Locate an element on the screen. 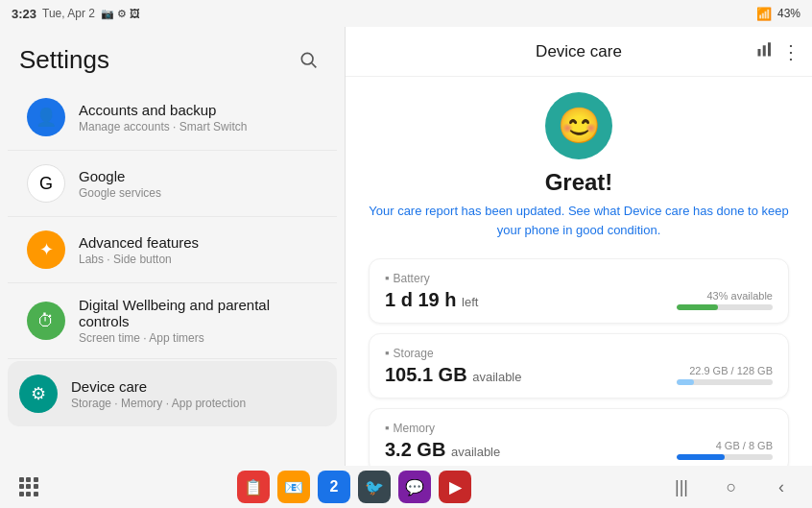  metric-bar-fill-memory is located at coordinates (701, 457).